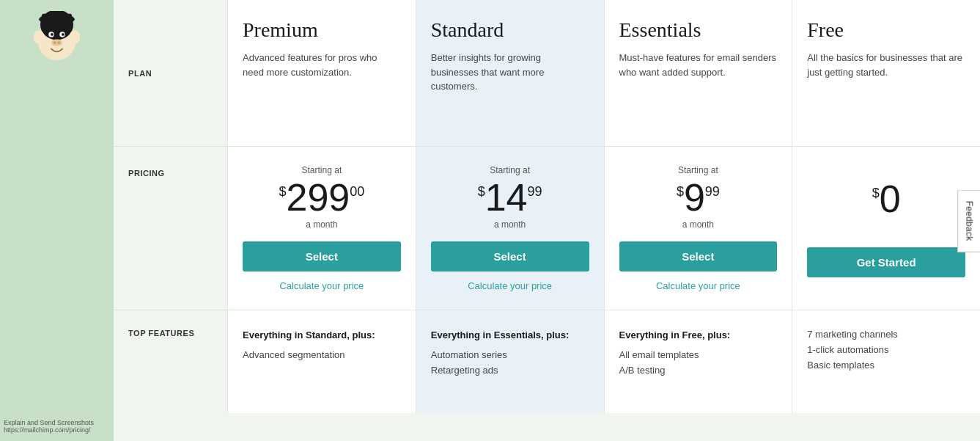  Describe the element at coordinates (698, 73) in the screenshot. I see `essentials-header: Essentials Must-have features for email …` at that location.